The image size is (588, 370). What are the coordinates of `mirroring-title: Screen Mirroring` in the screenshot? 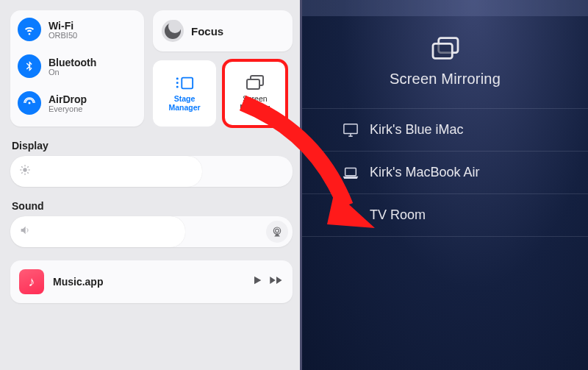 It's located at (445, 79).